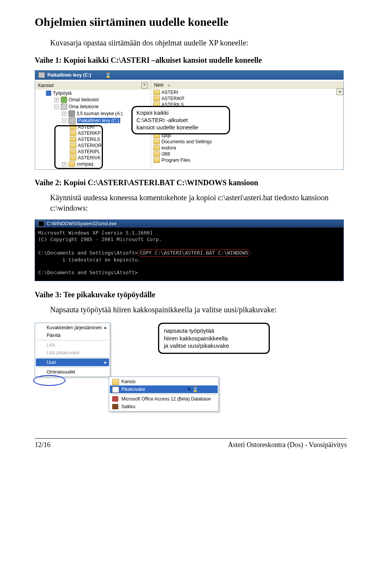 This screenshot has width=370, height=588. I want to click on close-icon: ×, so click(145, 85).